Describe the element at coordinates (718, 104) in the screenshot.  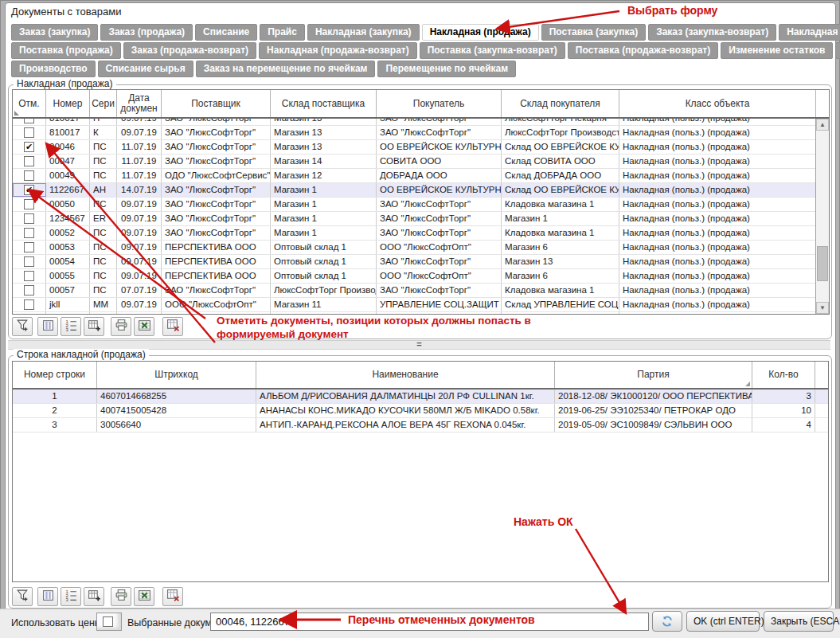
I see `doc-col-header-8: Класс объекта` at that location.